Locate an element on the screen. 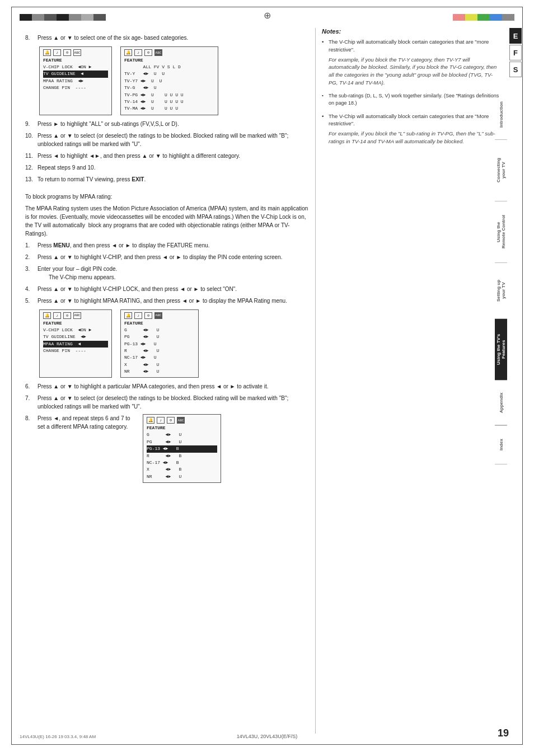 The width and height of the screenshot is (534, 756). mpaa-step-num-5: 5. is located at coordinates (30, 301).